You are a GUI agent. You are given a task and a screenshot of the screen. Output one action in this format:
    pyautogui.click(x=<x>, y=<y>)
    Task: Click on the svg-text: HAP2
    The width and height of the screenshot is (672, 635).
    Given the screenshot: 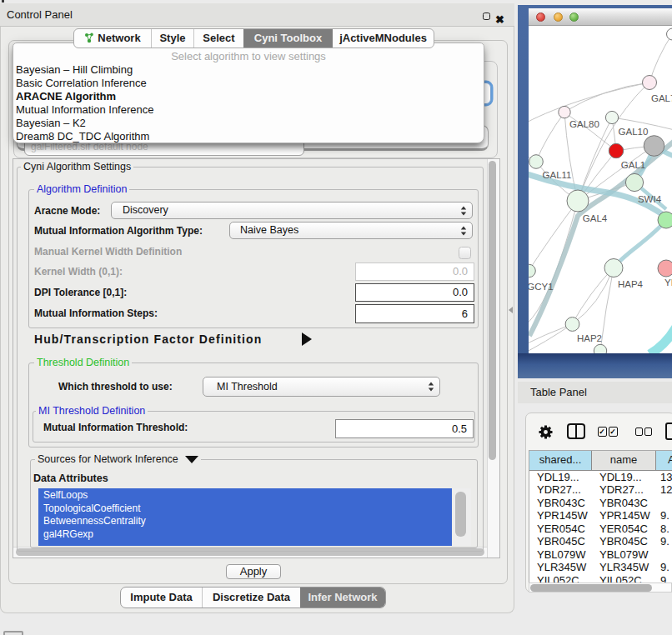 What is the action you would take?
    pyautogui.click(x=589, y=338)
    